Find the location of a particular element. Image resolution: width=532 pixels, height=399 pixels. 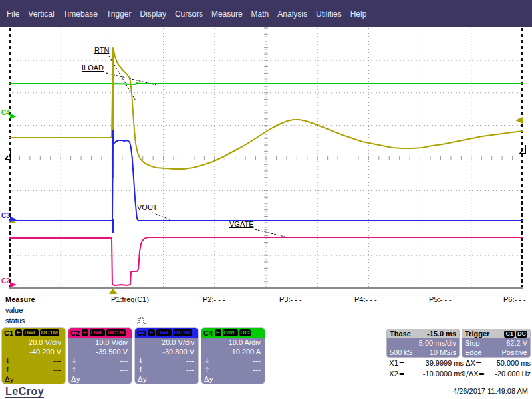

measure-p3: P3:- - - is located at coordinates (291, 299).